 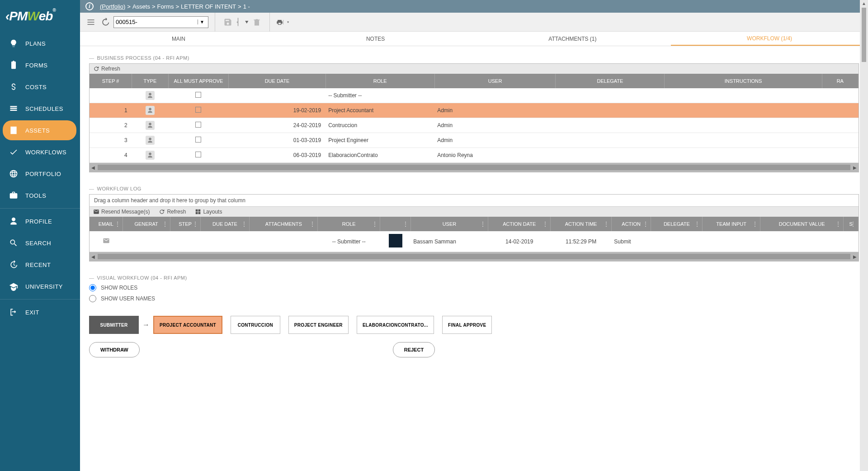 What do you see at coordinates (93, 288) in the screenshot?
I see `show-roles-radio` at bounding box center [93, 288].